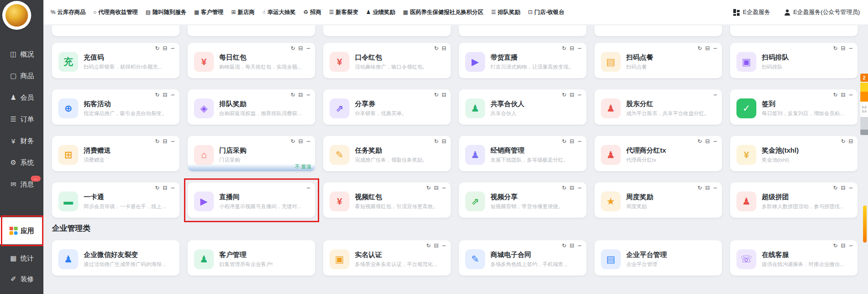 The width and height of the screenshot is (868, 294). Describe the element at coordinates (303, 167) in the screenshot. I see `pin-tag: 不 置顶` at that location.